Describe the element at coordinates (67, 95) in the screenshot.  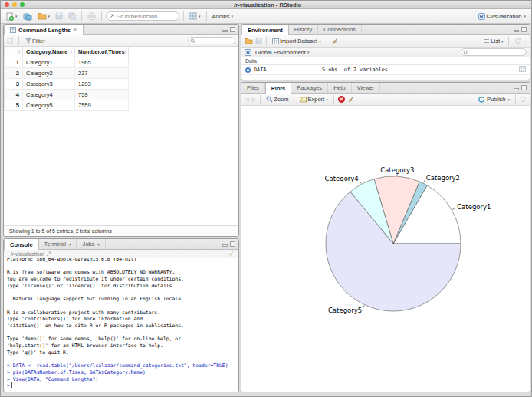
I see `table-row: 4Category4759` at that location.